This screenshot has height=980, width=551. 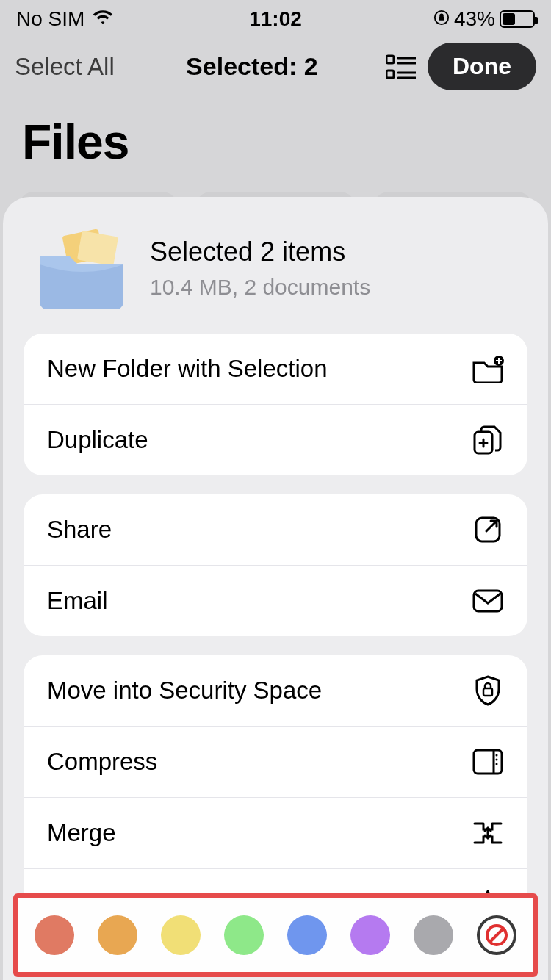 I want to click on tag-yellow, so click(x=181, y=935).